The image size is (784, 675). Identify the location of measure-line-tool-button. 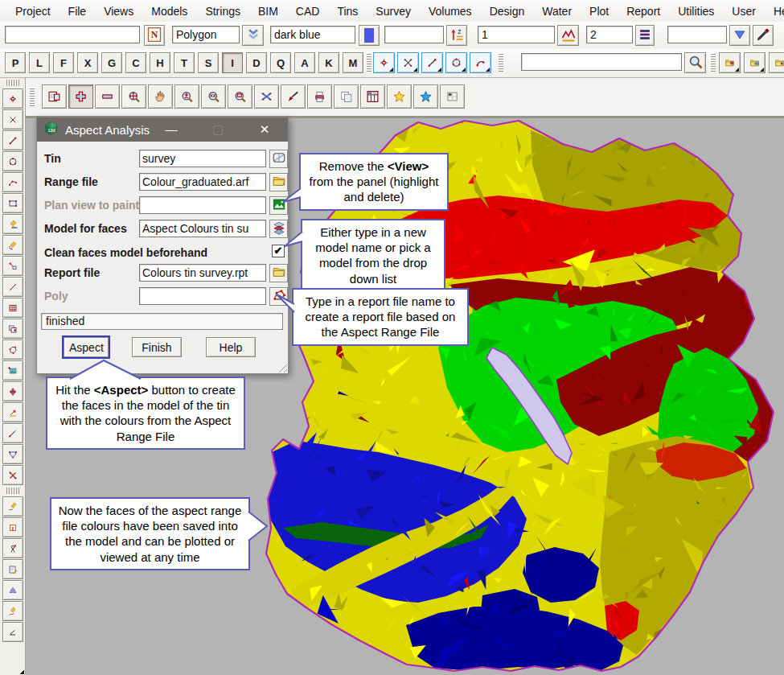
(13, 286).